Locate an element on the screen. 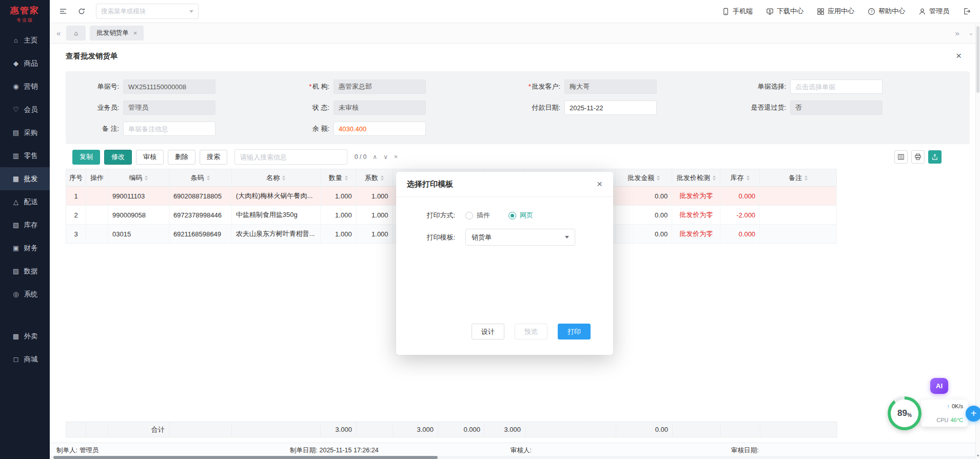 Image resolution: width=980 pixels, height=459 pixels. print-button: 打印 is located at coordinates (574, 331).